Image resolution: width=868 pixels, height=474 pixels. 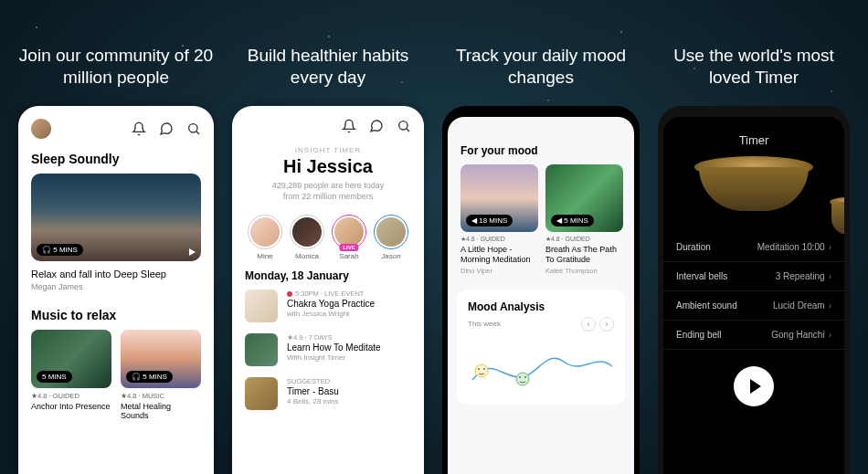 What do you see at coordinates (541, 366) in the screenshot?
I see `mood-chart` at bounding box center [541, 366].